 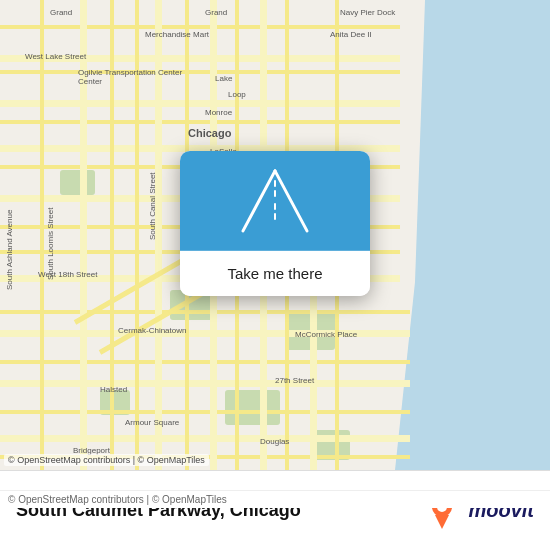 What do you see at coordinates (205, 384) in the screenshot?
I see `road-h-27th` at bounding box center [205, 384].